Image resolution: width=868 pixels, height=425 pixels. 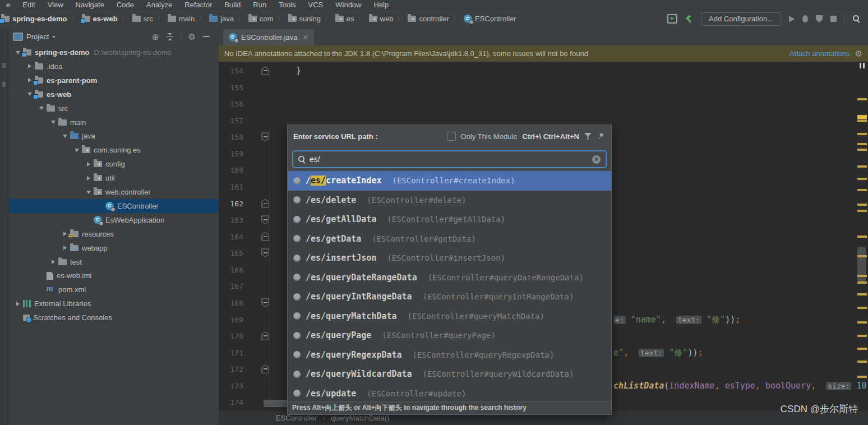 I want to click on tree-item-escontroller: ESController, so click(x=113, y=206).